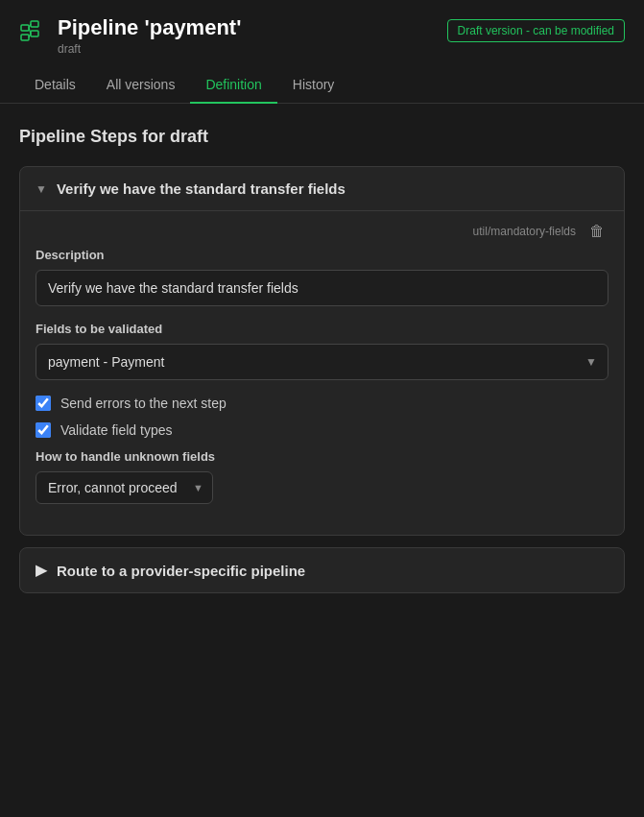 The height and width of the screenshot is (817, 644). I want to click on step-2-chevron: ▶, so click(41, 570).